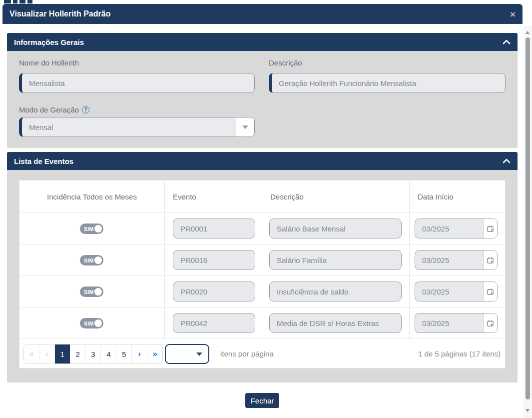 This screenshot has height=418, width=532. I want to click on table-row: SIM PR0042 Media de DSR s/ Horas Extras …, so click(262, 323).